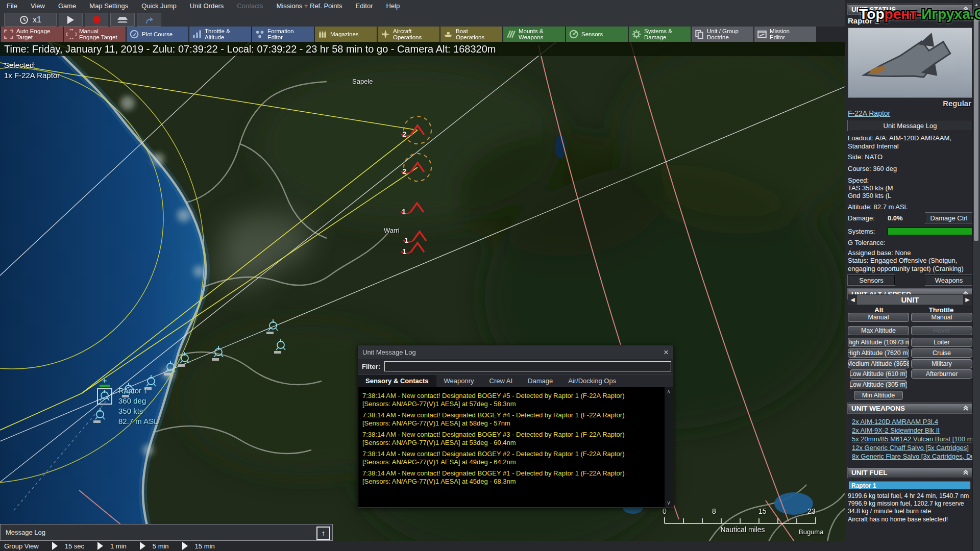 The width and height of the screenshot is (980, 551). What do you see at coordinates (516, 427) in the screenshot?
I see `unit-message-log-dialog: Unit Message Log × Filter: Sensory & Con…` at bounding box center [516, 427].